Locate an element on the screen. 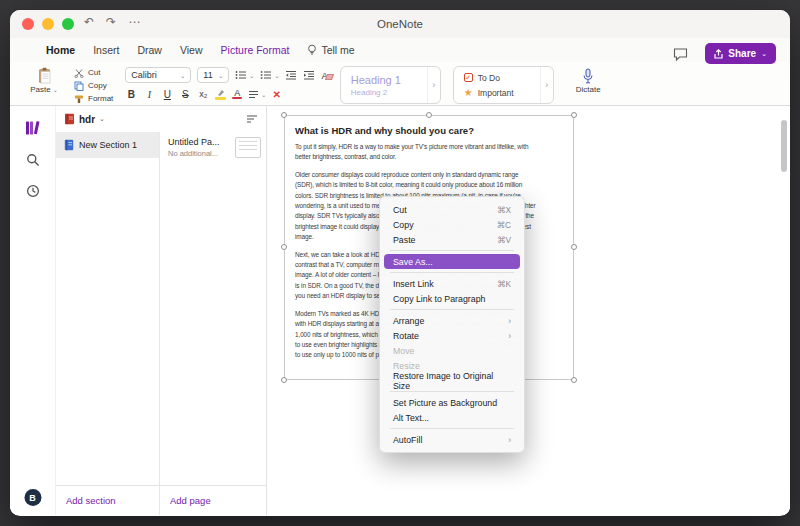 Image resolution: width=800 pixels, height=526 pixels. ribbon-tab: Draw is located at coordinates (150, 50).